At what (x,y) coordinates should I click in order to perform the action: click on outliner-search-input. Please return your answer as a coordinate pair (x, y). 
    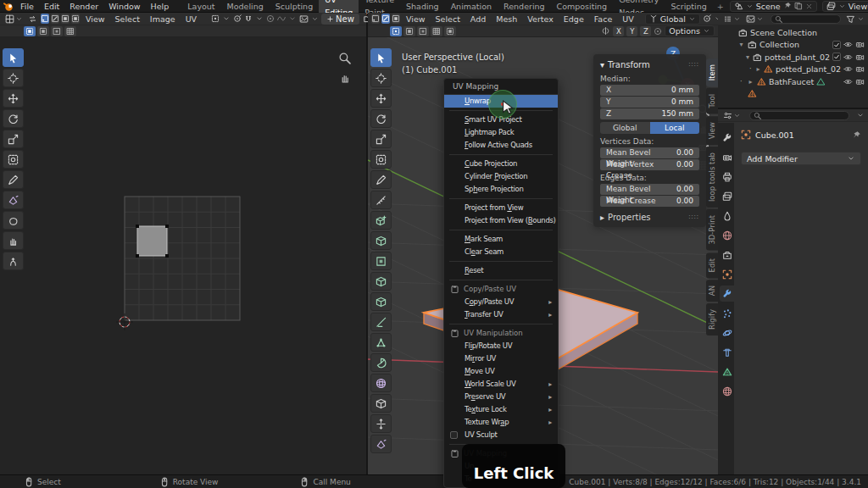
    Looking at the image, I should click on (805, 19).